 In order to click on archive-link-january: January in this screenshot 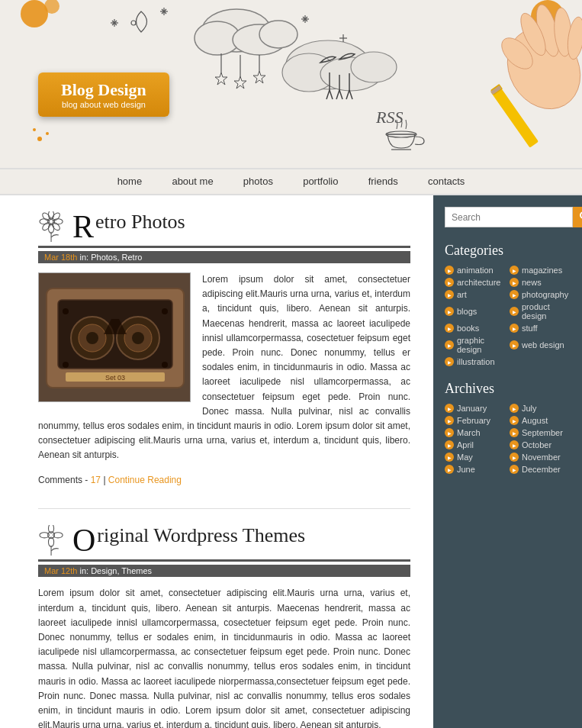, I will do `click(471, 408)`.